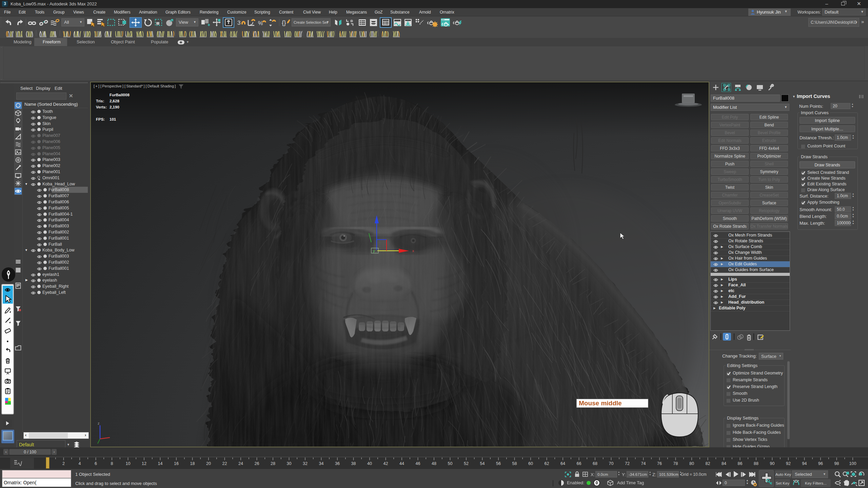  I want to click on svg-text: y, so click(374, 251).